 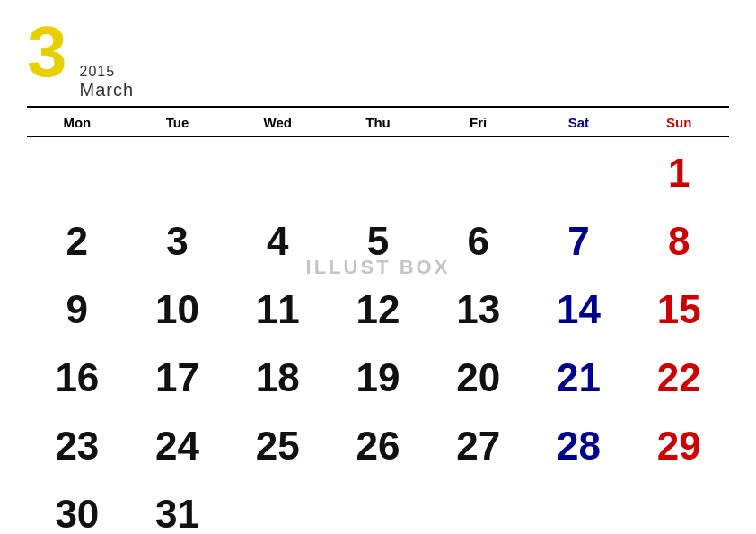 What do you see at coordinates (178, 310) in the screenshot?
I see `day-cell-10: 10` at bounding box center [178, 310].